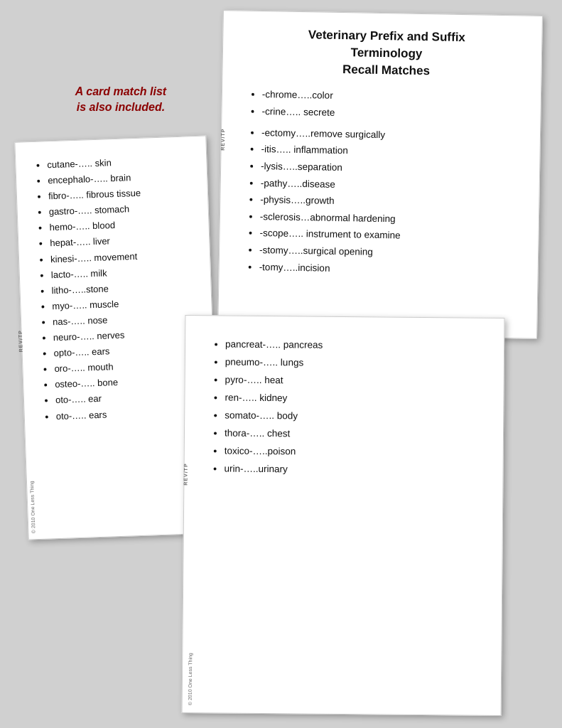  Describe the element at coordinates (387, 53) in the screenshot. I see `card-top-right-title: Veterinary Prefix and SuffixTerminologyR…` at that location.